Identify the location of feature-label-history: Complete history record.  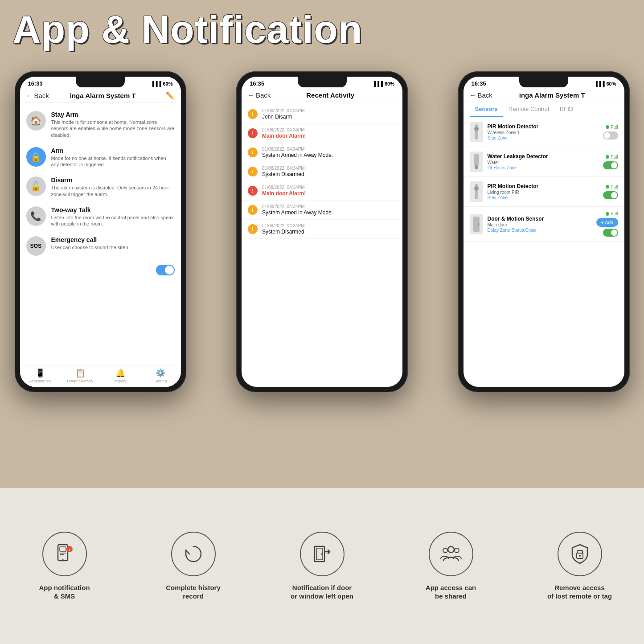
(193, 592).